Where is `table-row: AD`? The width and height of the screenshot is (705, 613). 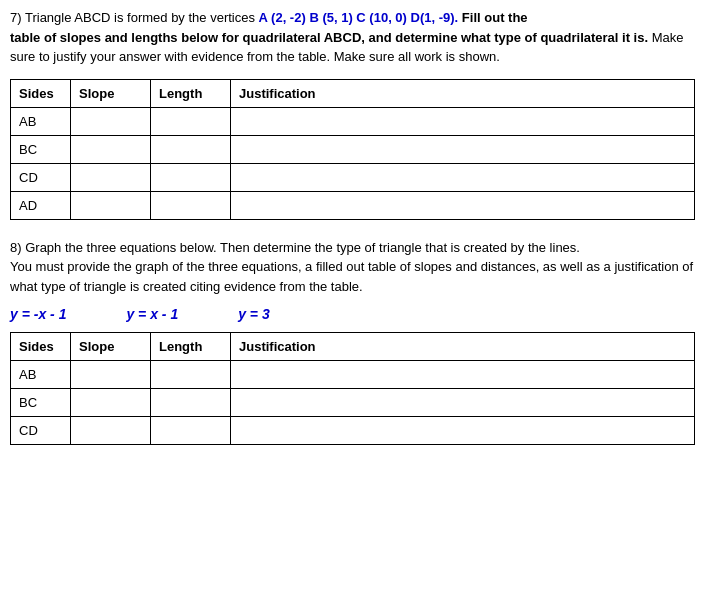 table-row: AD is located at coordinates (353, 205).